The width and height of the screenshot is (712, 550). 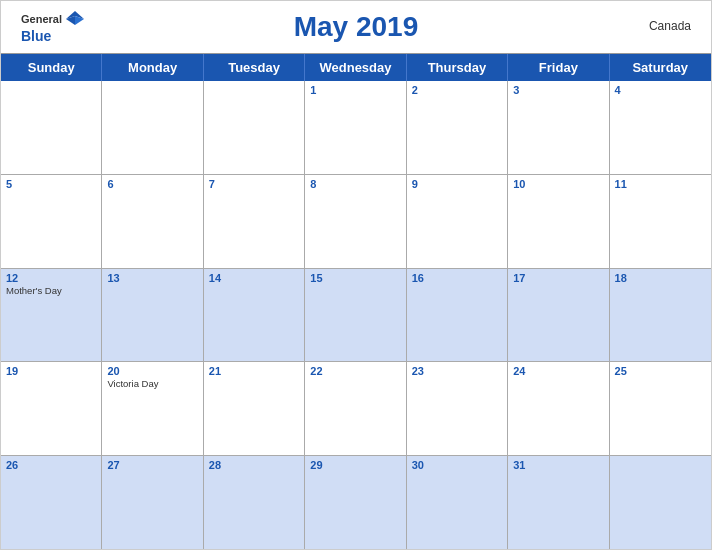 What do you see at coordinates (558, 502) in the screenshot?
I see `day-cell-31: 31` at bounding box center [558, 502].